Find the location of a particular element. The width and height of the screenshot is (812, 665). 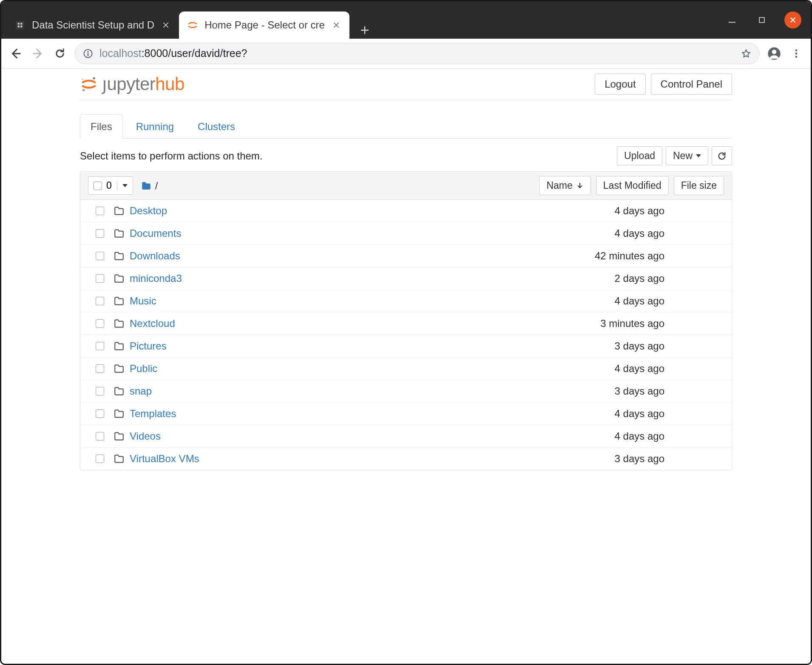

url-text: localhost:8000/user/david/tree? is located at coordinates (173, 54).